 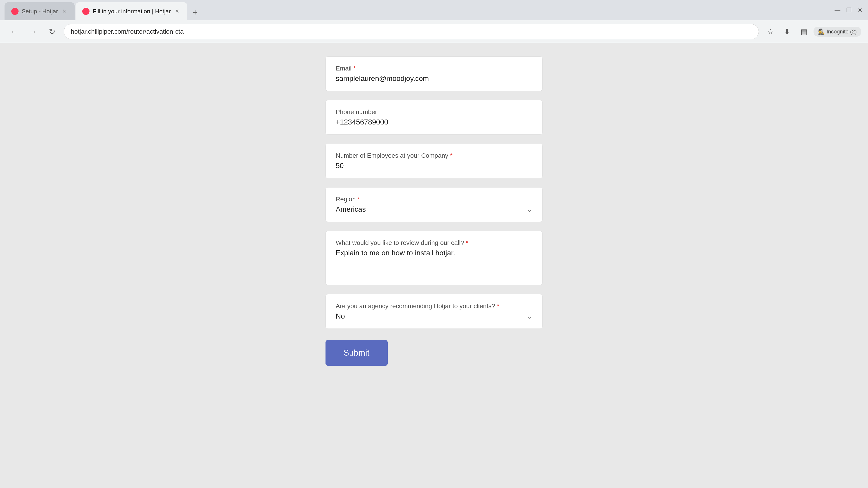 I want to click on tab-2-label: Fill in your information | Hotjar, so click(x=131, y=11).